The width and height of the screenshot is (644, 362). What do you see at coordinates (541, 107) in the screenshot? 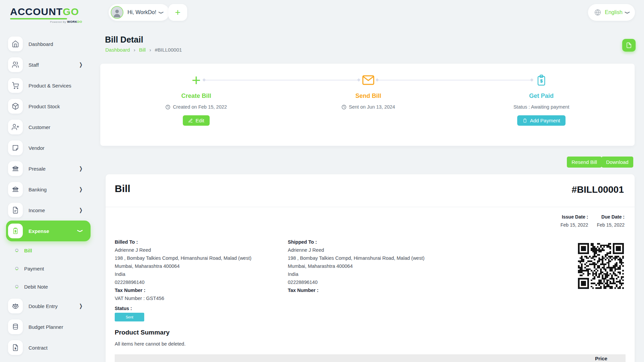
I see `step-meta: Status : Awaiting payment` at bounding box center [541, 107].